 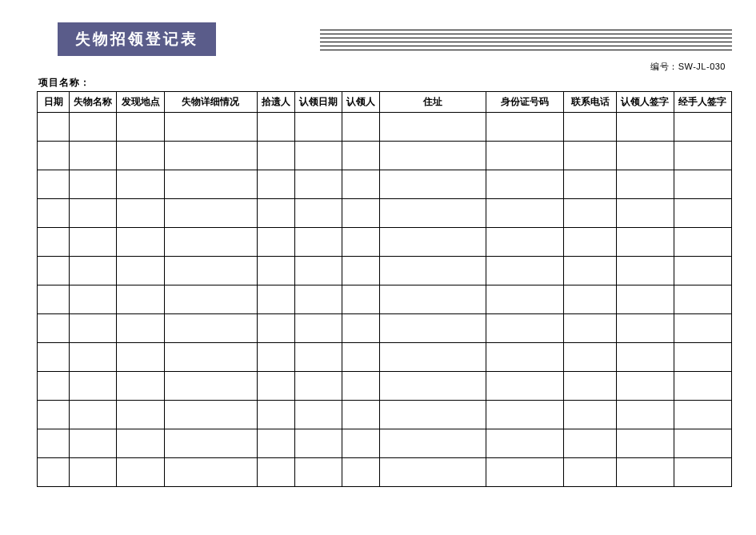 I want to click on form-header: 失物招领登记表, so click(x=384, y=39).